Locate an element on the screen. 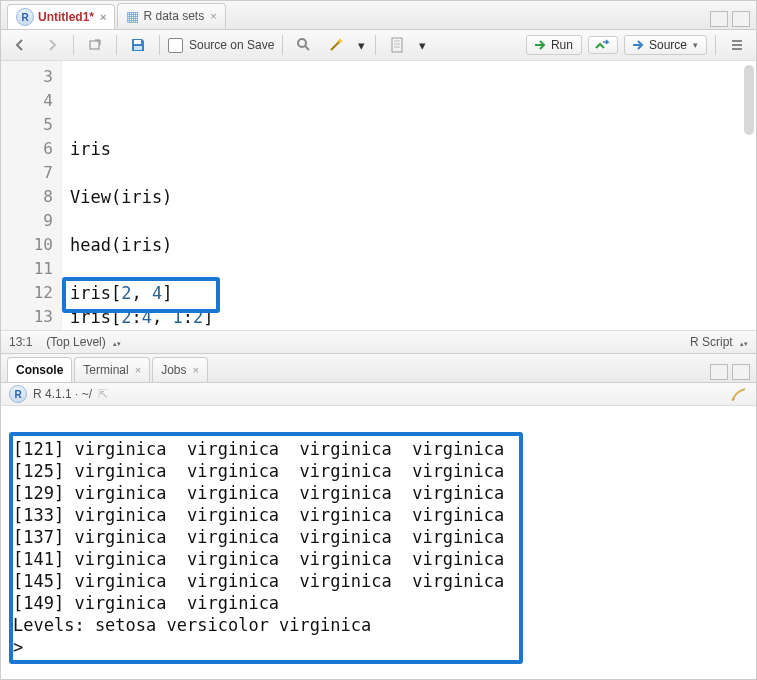 The width and height of the screenshot is (757, 680). code-line: iris[2, 4] is located at coordinates (409, 293).